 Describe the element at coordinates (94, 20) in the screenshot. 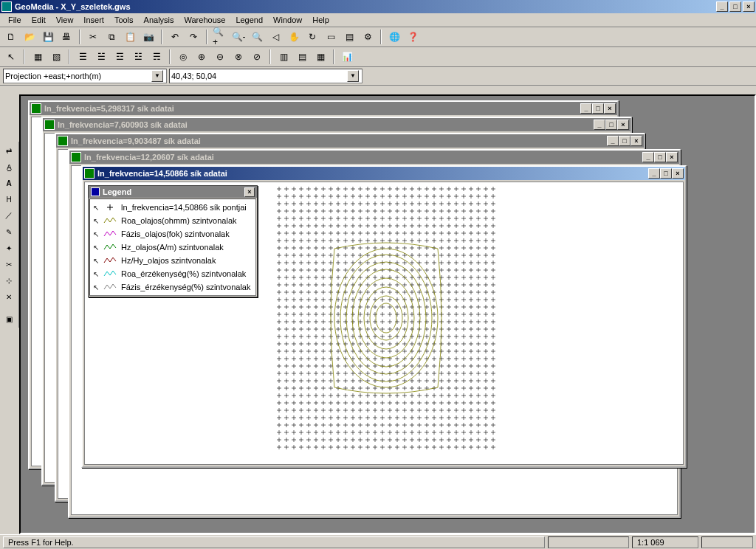

I see `menu-insert: Insert` at that location.